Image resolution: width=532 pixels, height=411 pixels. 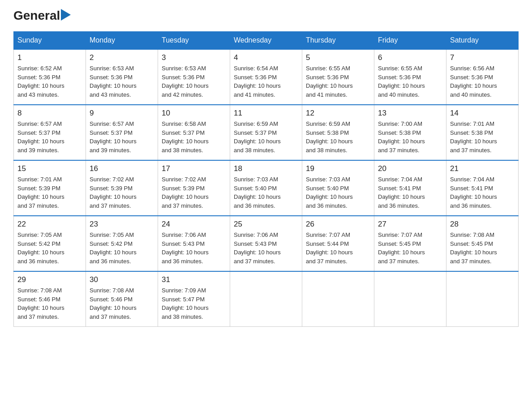 I want to click on logo-general: General, so click(x=37, y=16).